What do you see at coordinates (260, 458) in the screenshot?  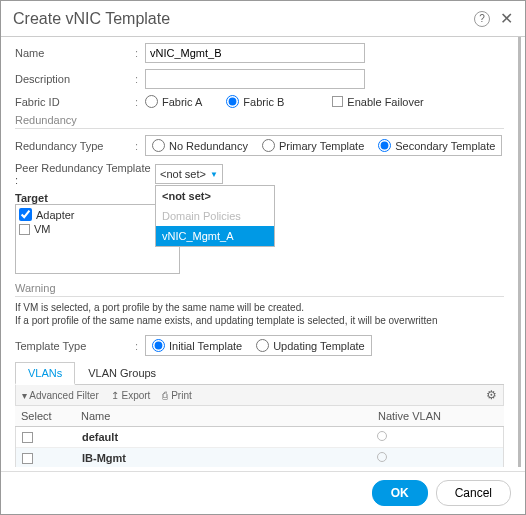 I see `table-row: IB-Mgmt` at bounding box center [260, 458].